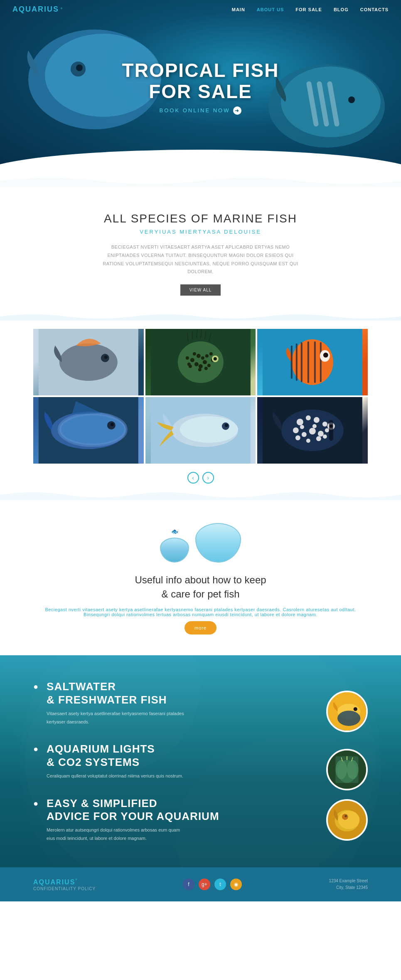 This screenshot has width=401, height=980. Describe the element at coordinates (201, 81) in the screenshot. I see `hero-title: TROPICAL FISH FOR SALE` at that location.